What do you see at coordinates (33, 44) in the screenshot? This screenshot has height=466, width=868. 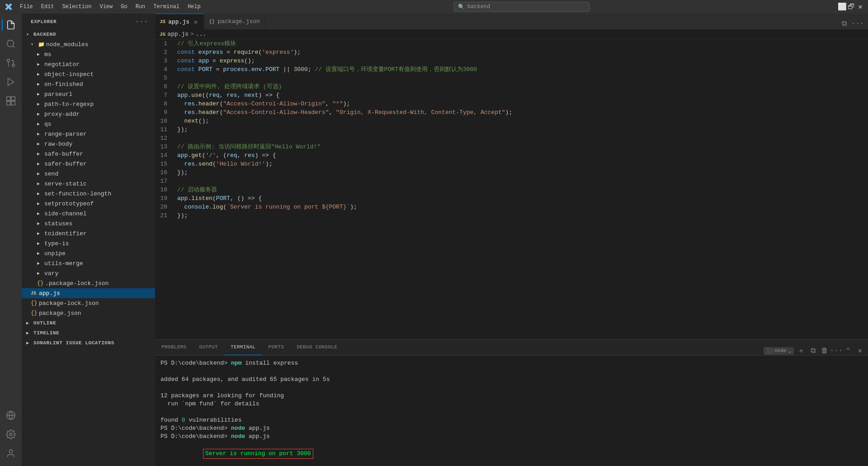 I see `node-modules-chevron: ▾` at bounding box center [33, 44].